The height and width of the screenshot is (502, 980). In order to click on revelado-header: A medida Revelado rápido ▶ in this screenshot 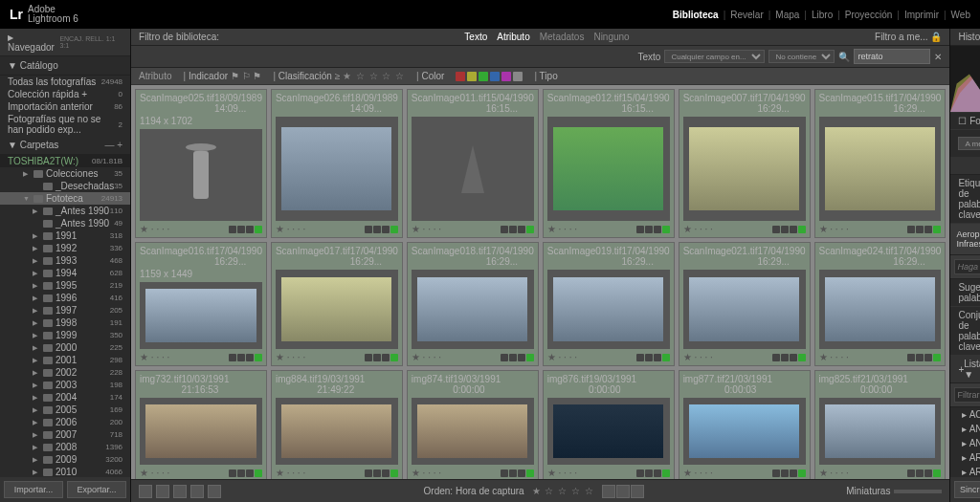, I will do `click(965, 143)`.